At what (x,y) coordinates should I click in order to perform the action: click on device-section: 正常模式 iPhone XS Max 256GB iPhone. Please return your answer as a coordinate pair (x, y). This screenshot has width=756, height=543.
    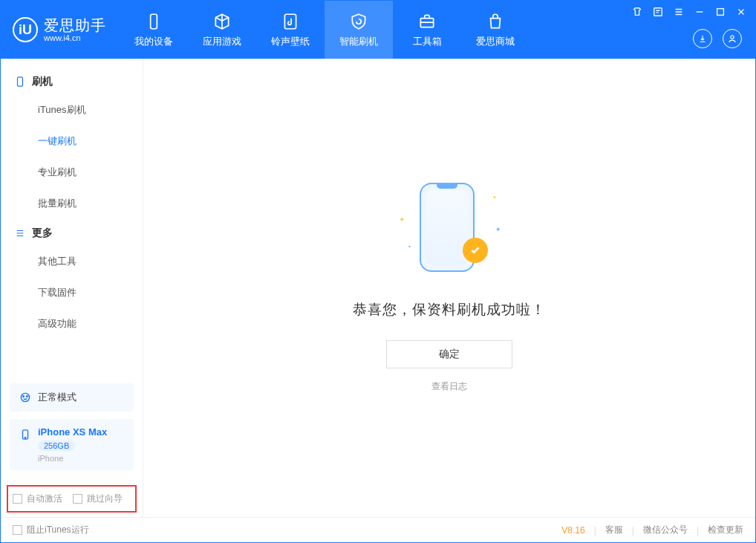
    Looking at the image, I should click on (71, 426).